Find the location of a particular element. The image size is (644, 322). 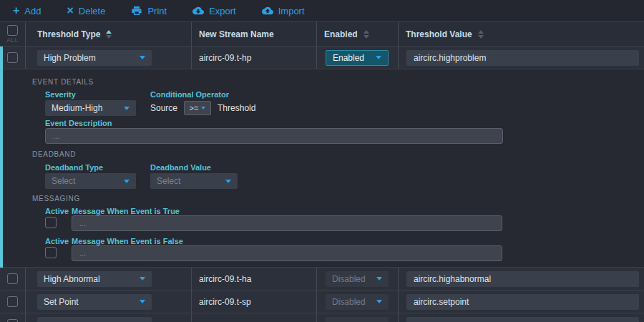

add-button: + Add is located at coordinates (27, 11).